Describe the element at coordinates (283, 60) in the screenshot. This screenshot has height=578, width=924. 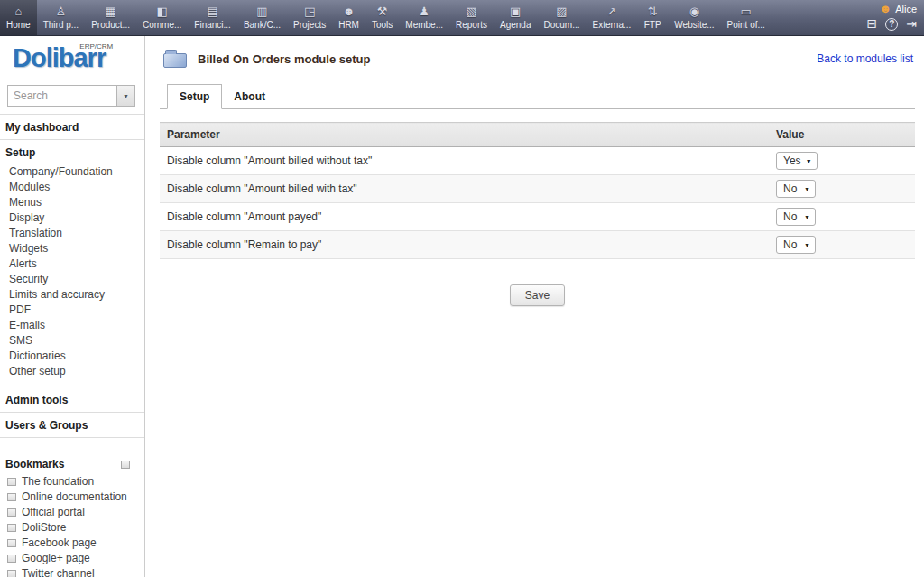
I see `page-title: Billed On Orders module setup` at that location.